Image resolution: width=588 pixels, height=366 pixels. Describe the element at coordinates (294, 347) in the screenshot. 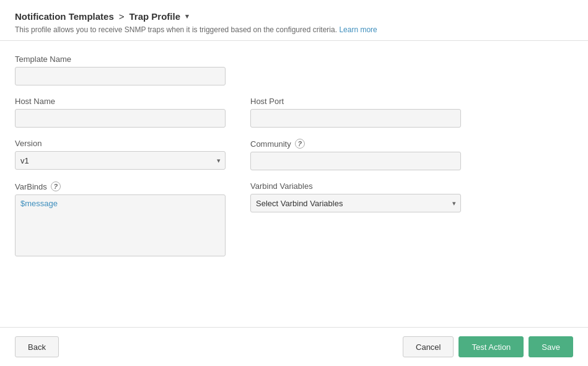

I see `page-footer: Back Cancel Test Action Save` at that location.